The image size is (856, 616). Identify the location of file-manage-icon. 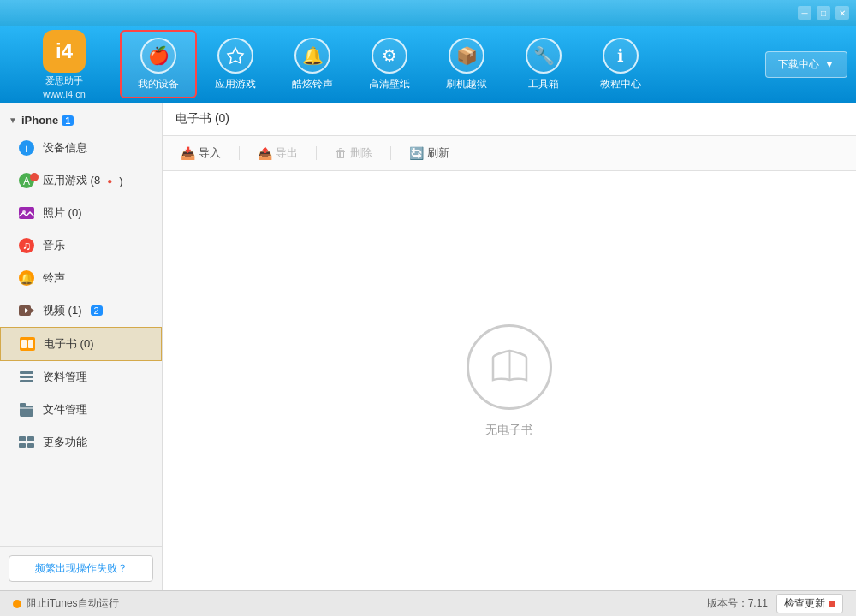
(27, 410).